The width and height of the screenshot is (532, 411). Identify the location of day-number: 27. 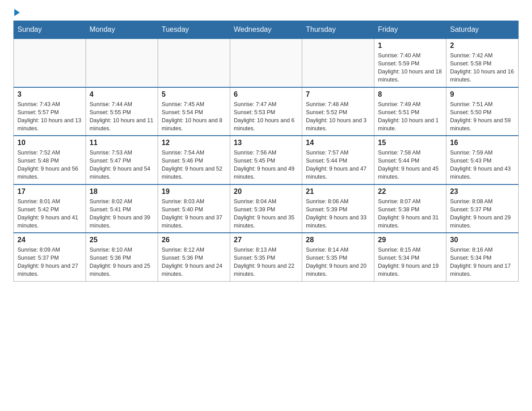
(266, 240).